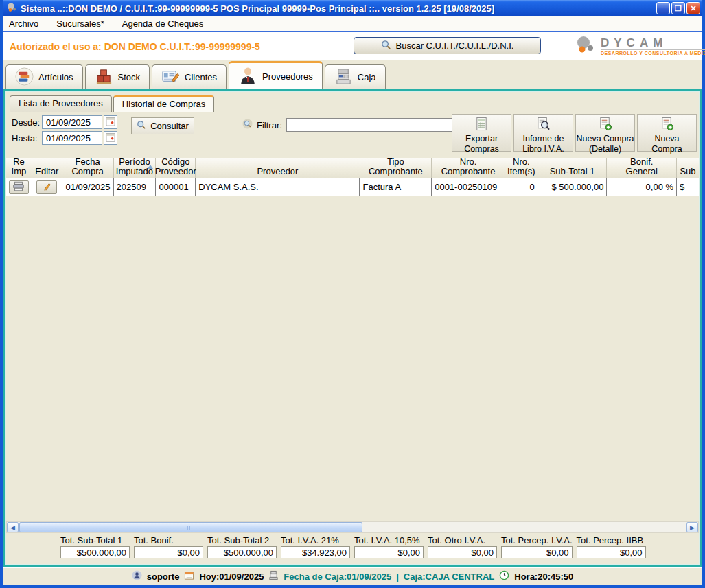  I want to click on buscar-cuit-button: Buscar C.U.I.T./C.U.I.L./D.N.I., so click(448, 45).